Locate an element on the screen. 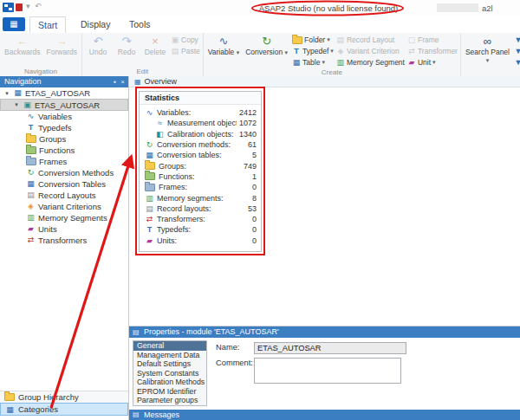  tree-node-groups: Groups is located at coordinates (64, 139).